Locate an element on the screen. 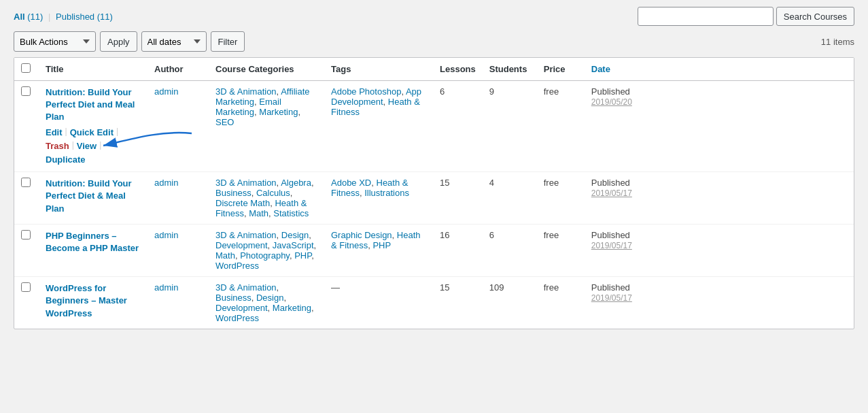  course-title-link: PHP Beginners – Become a PHP Master is located at coordinates (92, 242).